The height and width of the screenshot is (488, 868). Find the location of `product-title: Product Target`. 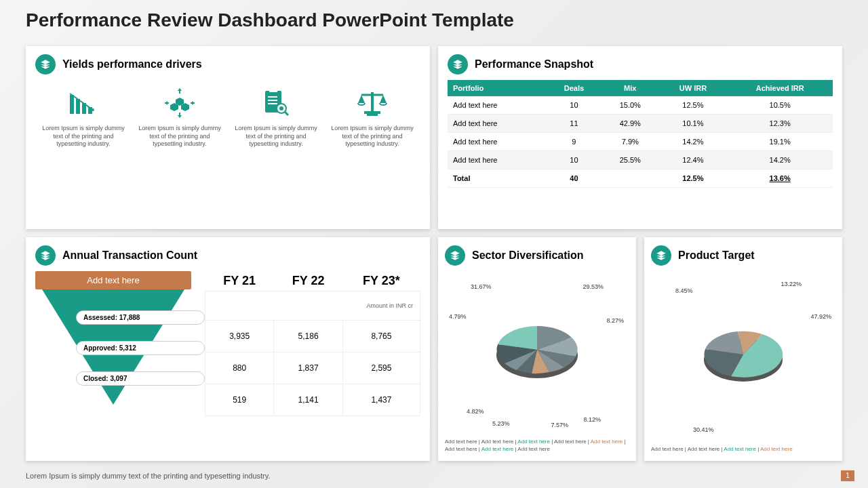

product-title: Product Target is located at coordinates (716, 256).